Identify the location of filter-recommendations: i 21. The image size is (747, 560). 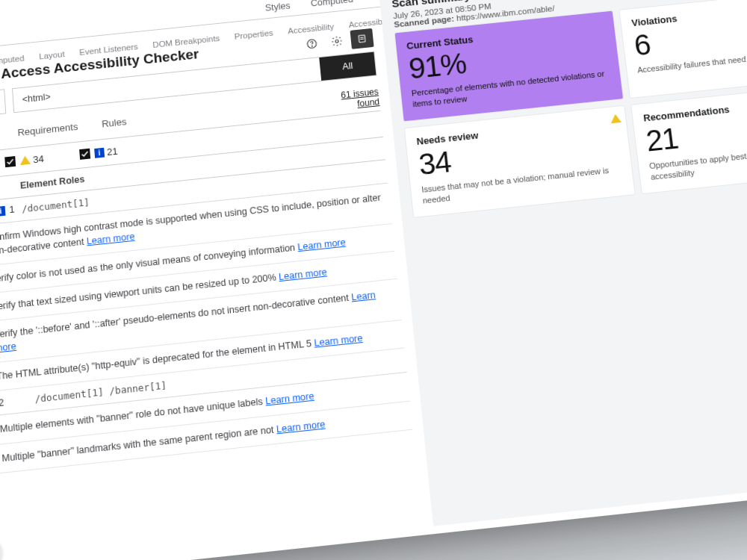
(99, 153).